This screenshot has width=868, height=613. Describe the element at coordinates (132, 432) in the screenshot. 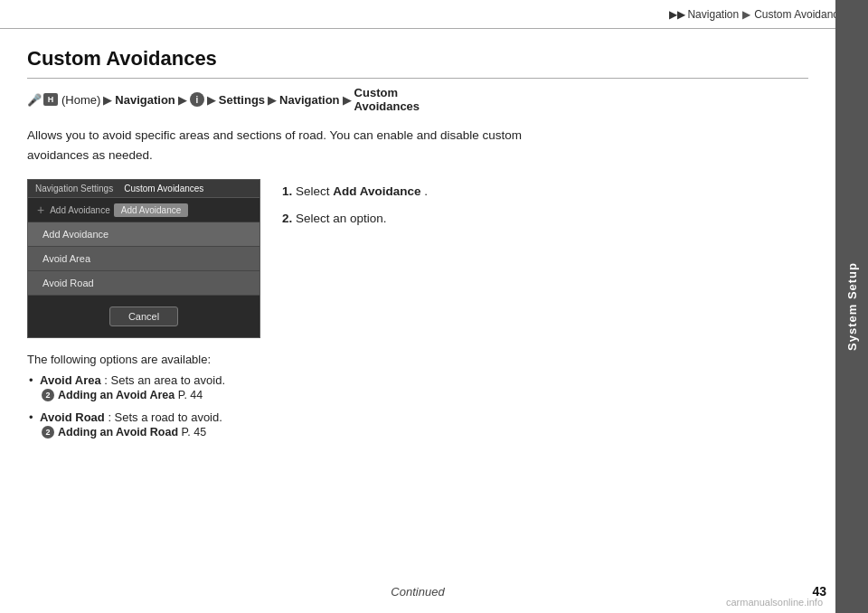

I see `ref-text-road: Adding an Avoid Road P. 45` at that location.